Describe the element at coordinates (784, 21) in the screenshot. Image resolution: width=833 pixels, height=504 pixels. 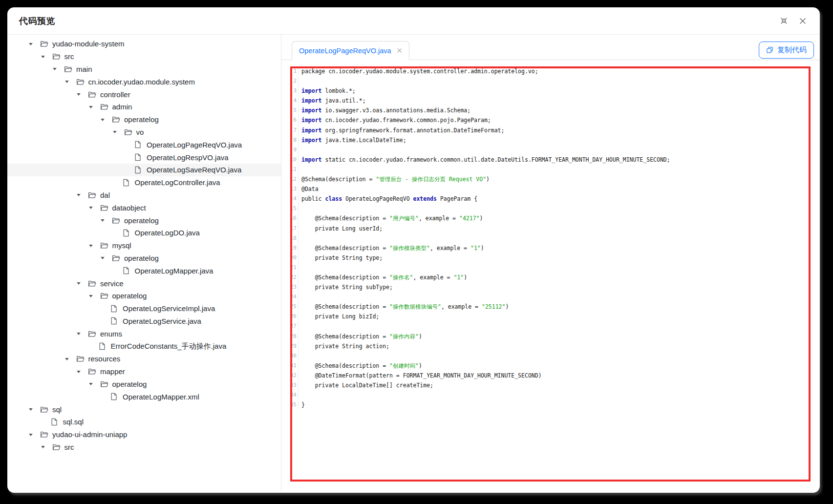
I see `compress-icon` at that location.